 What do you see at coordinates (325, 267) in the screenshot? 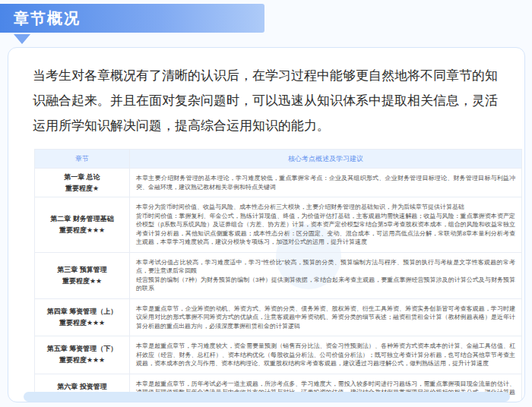
I see `summary-text: 本章考试分值占比较高，学习难度适中，学习“性价比”较高，预算的分类、预算编制方法…` at bounding box center [325, 267].